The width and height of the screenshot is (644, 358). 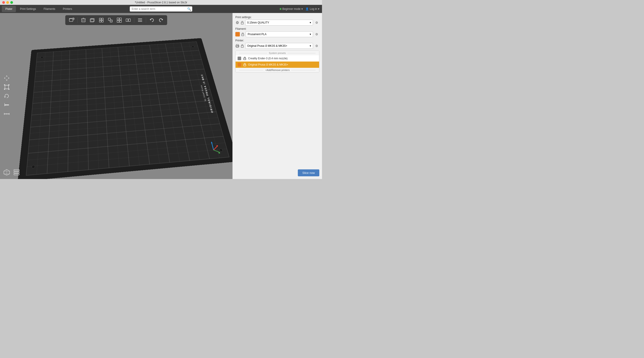 What do you see at coordinates (72, 20) in the screenshot?
I see `add-object-button` at bounding box center [72, 20].